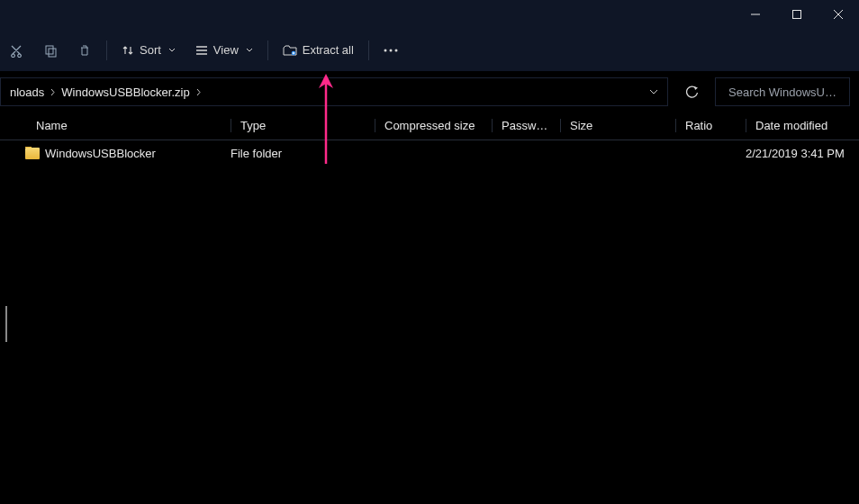 The image size is (859, 504). Describe the element at coordinates (50, 50) in the screenshot. I see `copy-button` at that location.